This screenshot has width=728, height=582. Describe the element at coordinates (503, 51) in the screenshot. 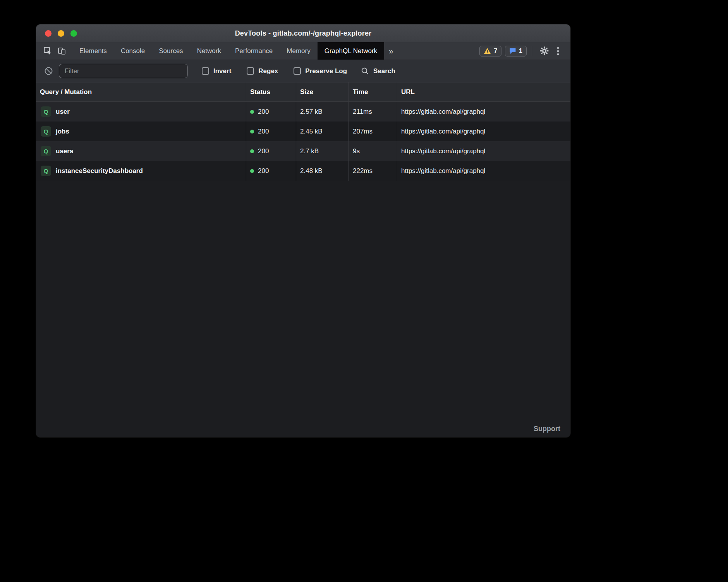

I see `status-badges: 7 1` at that location.